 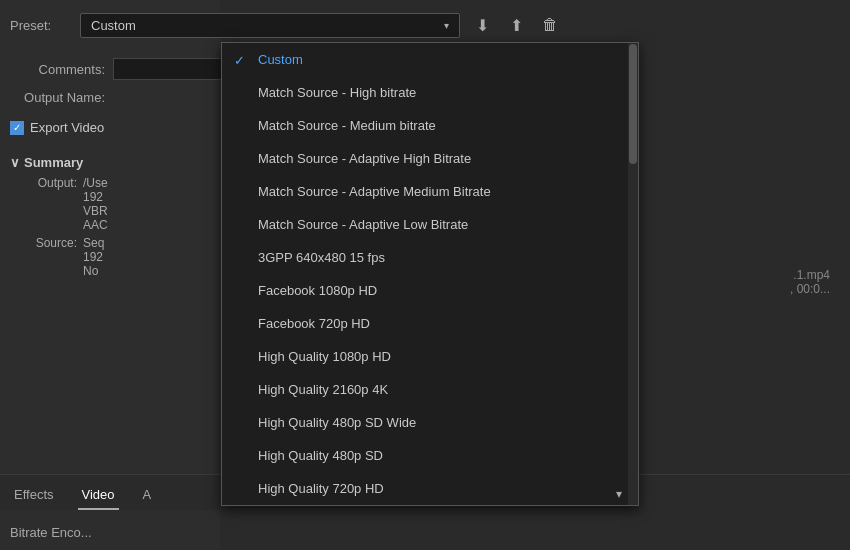 I want to click on summary-output-label: Output:, so click(x=50, y=204).